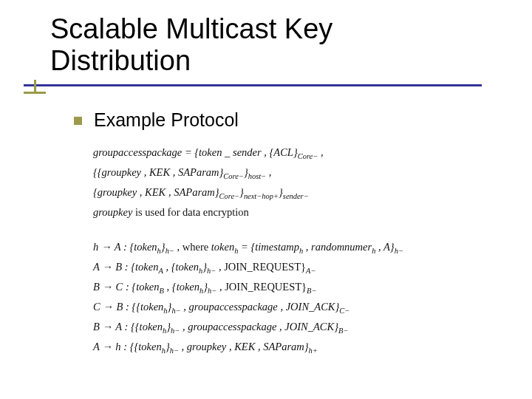  Describe the element at coordinates (193, 247) in the screenshot. I see `s1c: , where` at that location.